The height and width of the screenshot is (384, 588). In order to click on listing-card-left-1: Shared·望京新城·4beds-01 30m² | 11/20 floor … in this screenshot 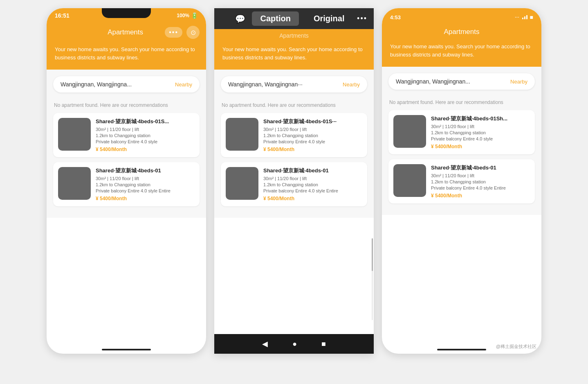, I will do `click(126, 184)`.